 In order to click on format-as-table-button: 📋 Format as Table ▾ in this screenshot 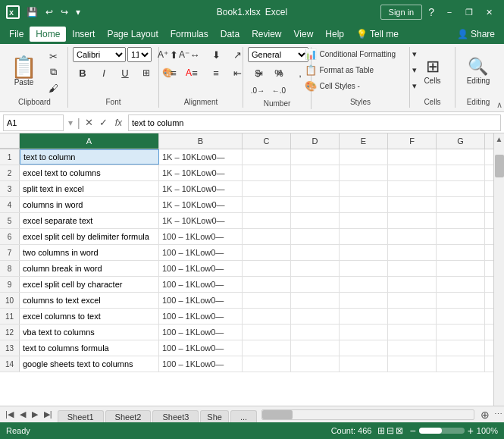, I will do `click(361, 70)`.